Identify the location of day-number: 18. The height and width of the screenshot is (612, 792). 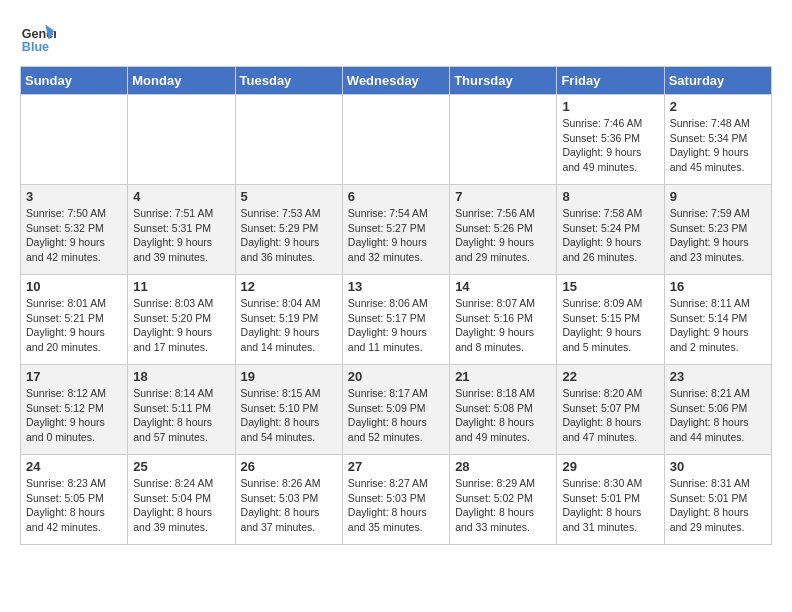
(181, 376).